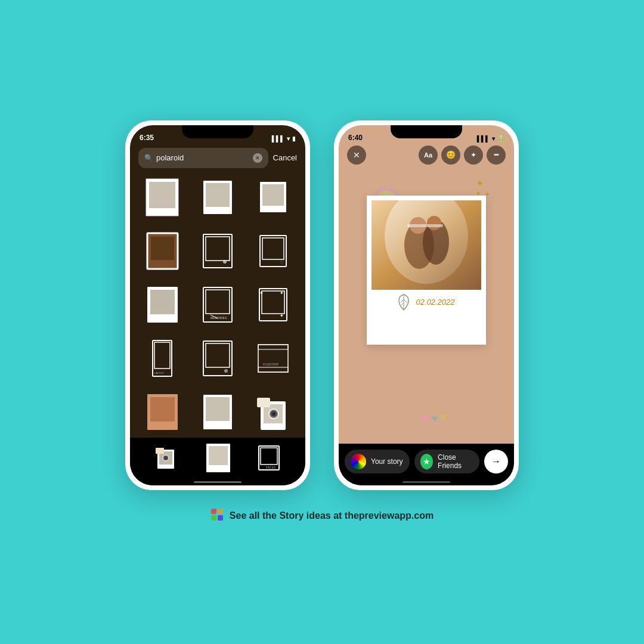 The image size is (644, 644). I want to click on hearts-area: ♥ ♥ ♥, so click(434, 418).